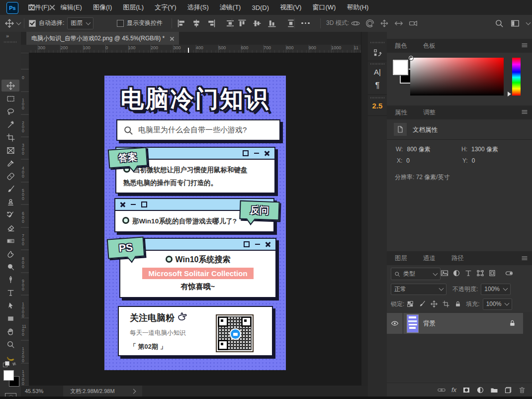 This screenshot has width=532, height=399. Describe the element at coordinates (133, 391) in the screenshot. I see `status-chevron-icon` at that location.